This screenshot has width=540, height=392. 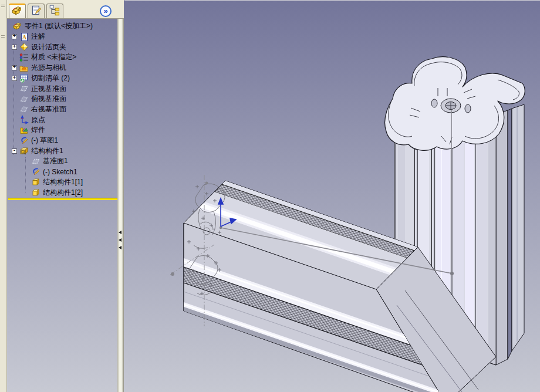 I want to click on tree-item-label: 右视基准面, so click(x=49, y=109).